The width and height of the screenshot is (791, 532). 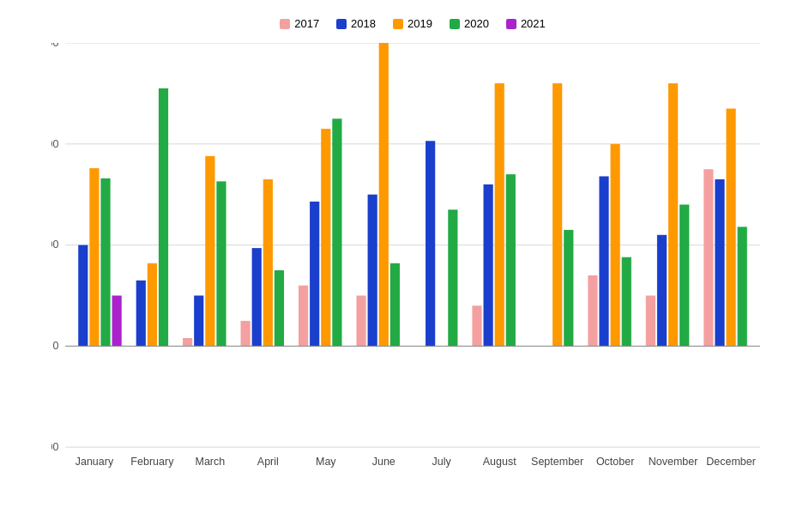 What do you see at coordinates (650, 321) in the screenshot?
I see `bar-2017-november` at bounding box center [650, 321].